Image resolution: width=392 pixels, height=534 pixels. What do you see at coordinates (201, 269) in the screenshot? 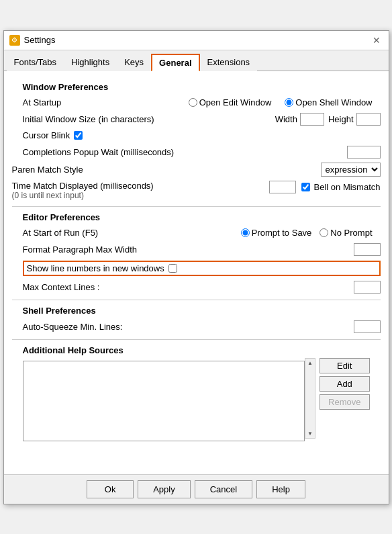
I see `show-line-numbers-container: Show line numbers in new windows` at bounding box center [201, 269].